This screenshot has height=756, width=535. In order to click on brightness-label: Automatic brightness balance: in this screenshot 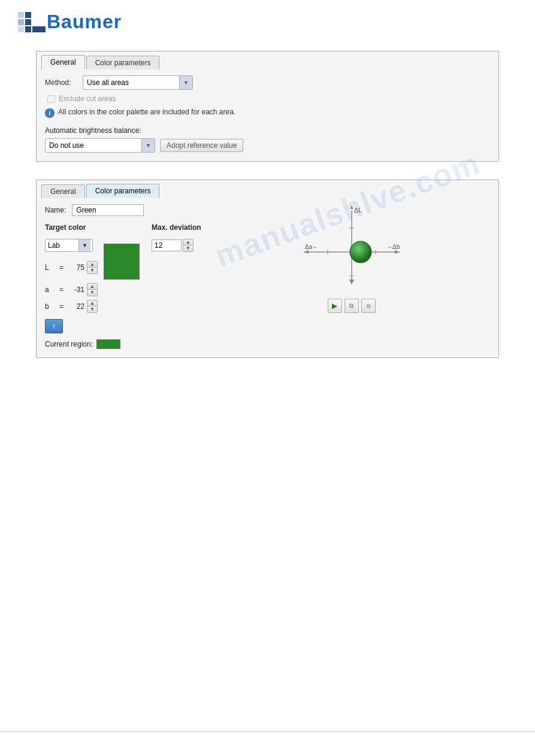, I will do `click(267, 130)`.